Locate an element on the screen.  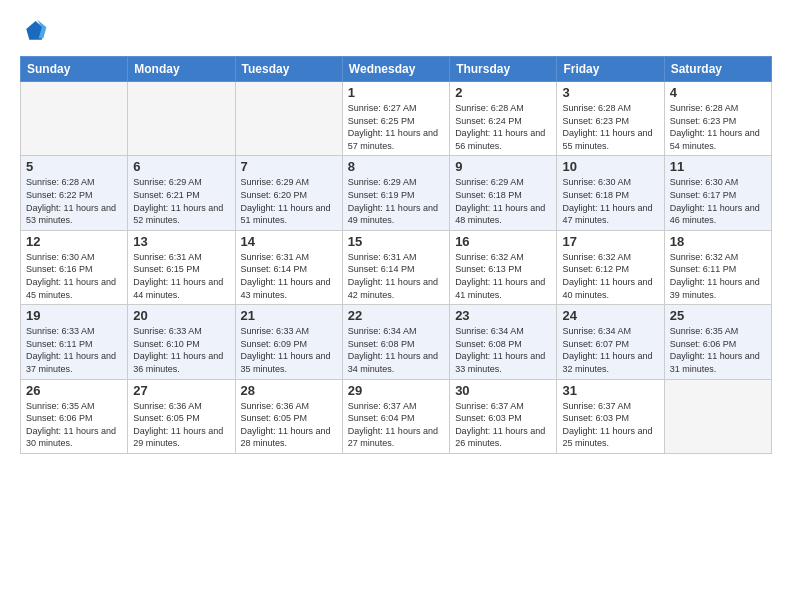
cell-info: Sunrise: 6:29 AM Sunset: 6:20 PM Dayligh… is located at coordinates (289, 201).